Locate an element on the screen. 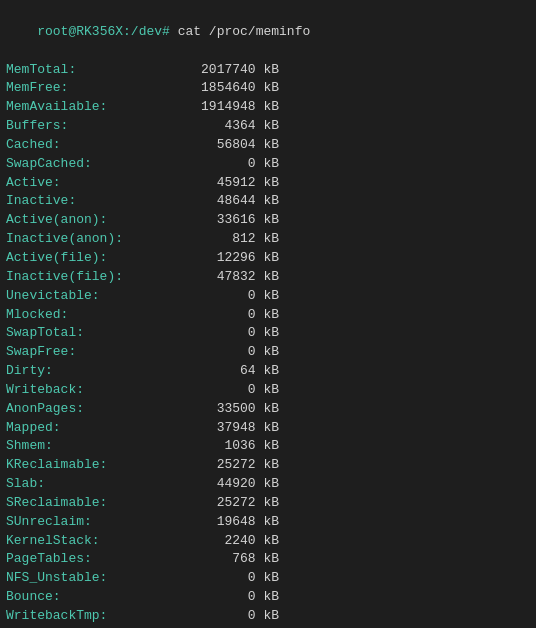 Image resolution: width=536 pixels, height=628 pixels. row-key: KReclaimable: is located at coordinates (84, 464).